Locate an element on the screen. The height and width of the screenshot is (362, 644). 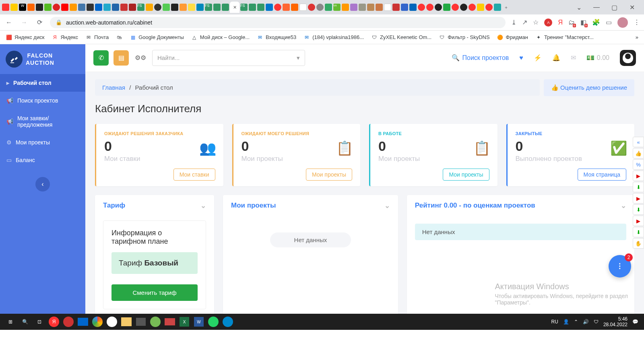
youtube-icon: ▶ is located at coordinates (638, 176).